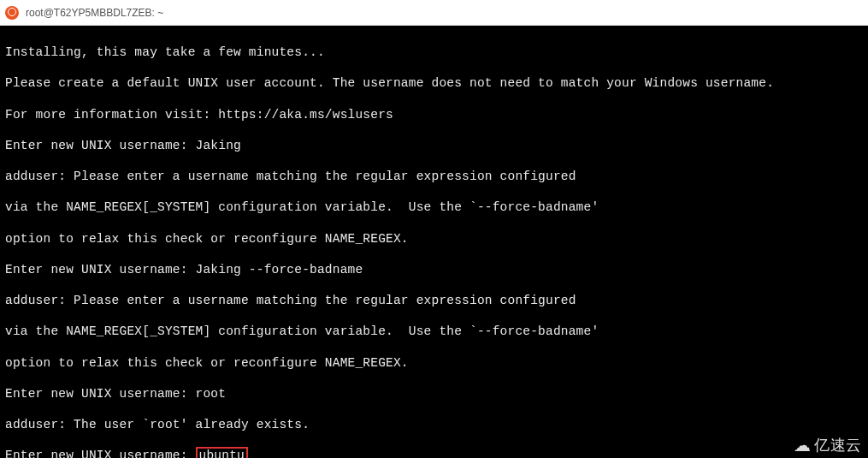  I want to click on terminal-line: For more information visit: https://aka.…, so click(434, 115).